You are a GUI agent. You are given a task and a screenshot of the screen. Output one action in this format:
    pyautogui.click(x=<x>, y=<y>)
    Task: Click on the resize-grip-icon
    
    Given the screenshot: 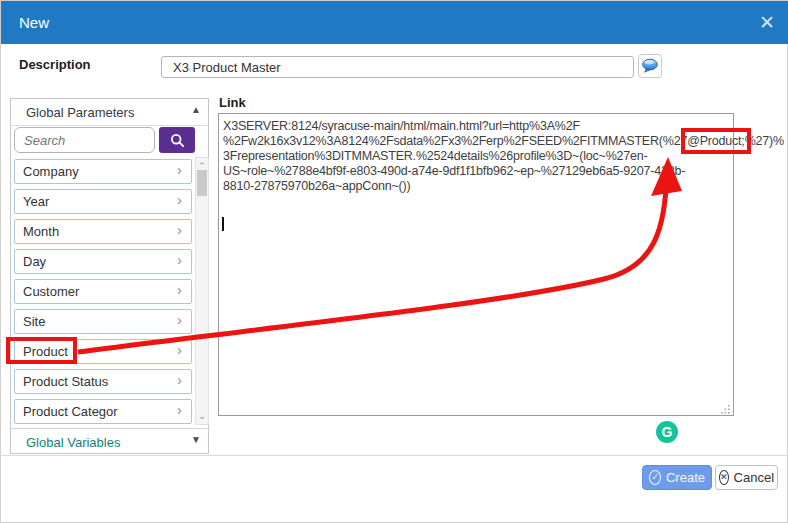 What is the action you would take?
    pyautogui.click(x=726, y=410)
    